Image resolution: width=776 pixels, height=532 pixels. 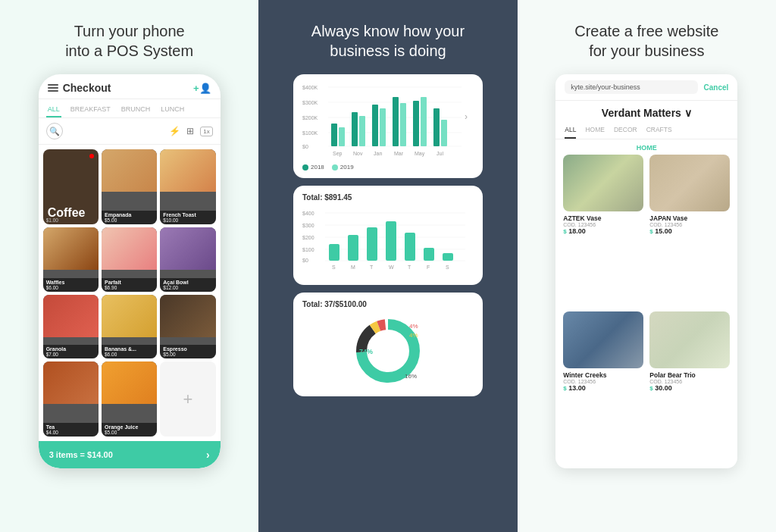 What do you see at coordinates (428, 267) in the screenshot?
I see `svg-text: F` at bounding box center [428, 267].